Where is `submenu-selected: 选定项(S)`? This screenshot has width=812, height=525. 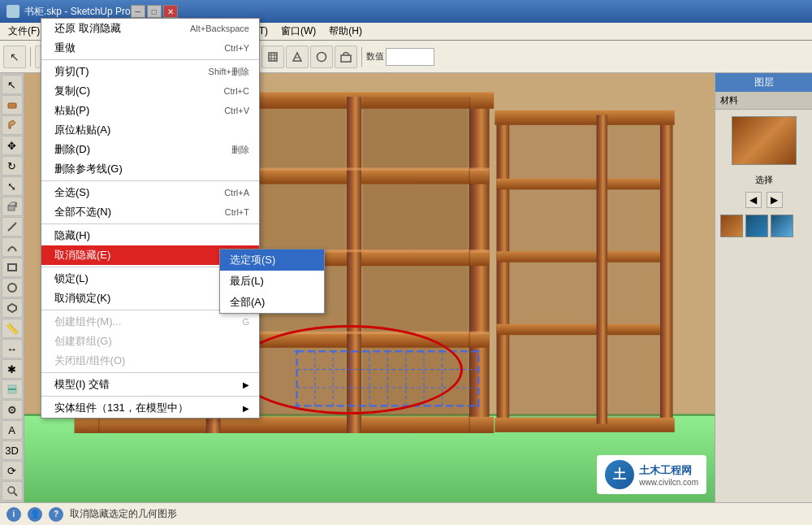
submenu-selected: 选定项(S) is located at coordinates (272, 260).